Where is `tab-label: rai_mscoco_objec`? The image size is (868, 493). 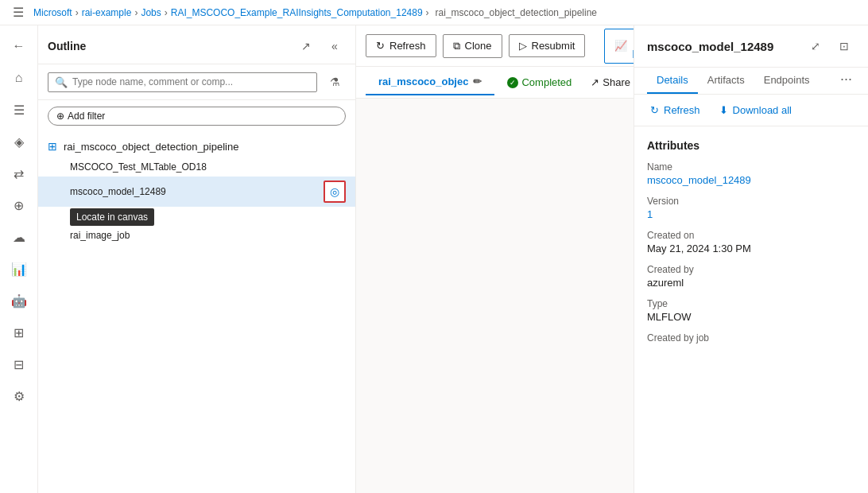
tab-label: rai_mscoco_objec is located at coordinates (423, 81).